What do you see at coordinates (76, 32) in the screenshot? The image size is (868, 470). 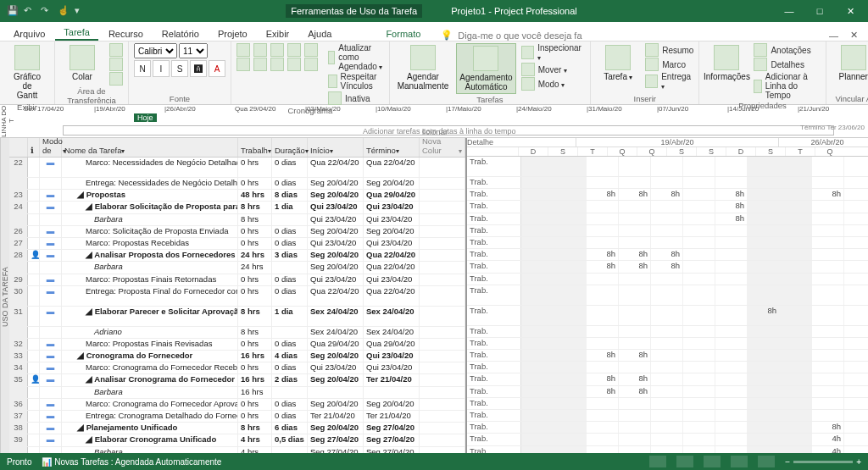 I see `tab-tarefa: Tarefa` at bounding box center [76, 32].